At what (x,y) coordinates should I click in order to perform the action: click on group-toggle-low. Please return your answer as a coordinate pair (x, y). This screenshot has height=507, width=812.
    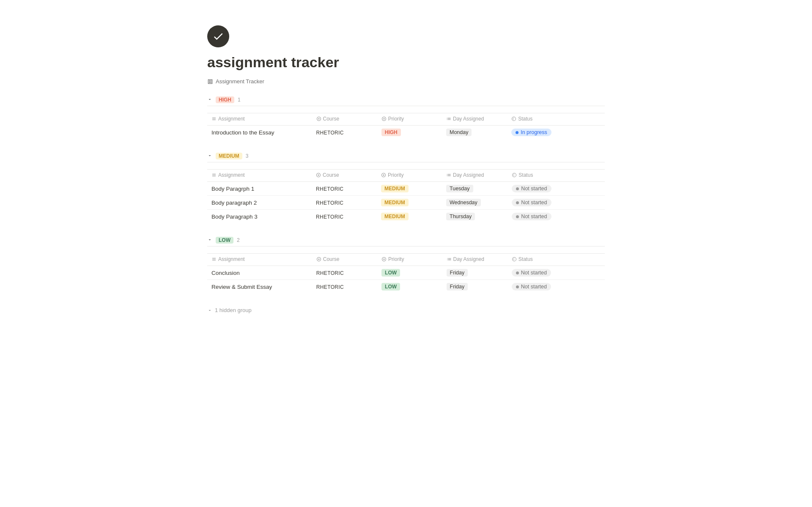
    Looking at the image, I should click on (210, 240).